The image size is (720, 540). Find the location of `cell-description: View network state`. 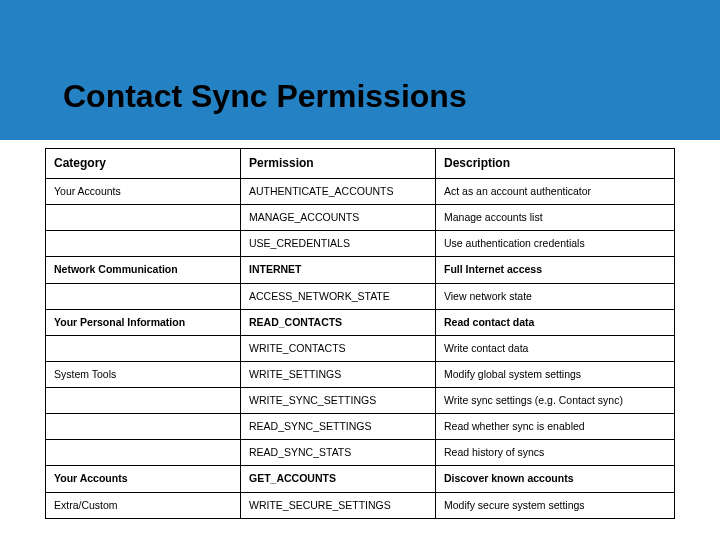

cell-description: View network state is located at coordinates (554, 296).